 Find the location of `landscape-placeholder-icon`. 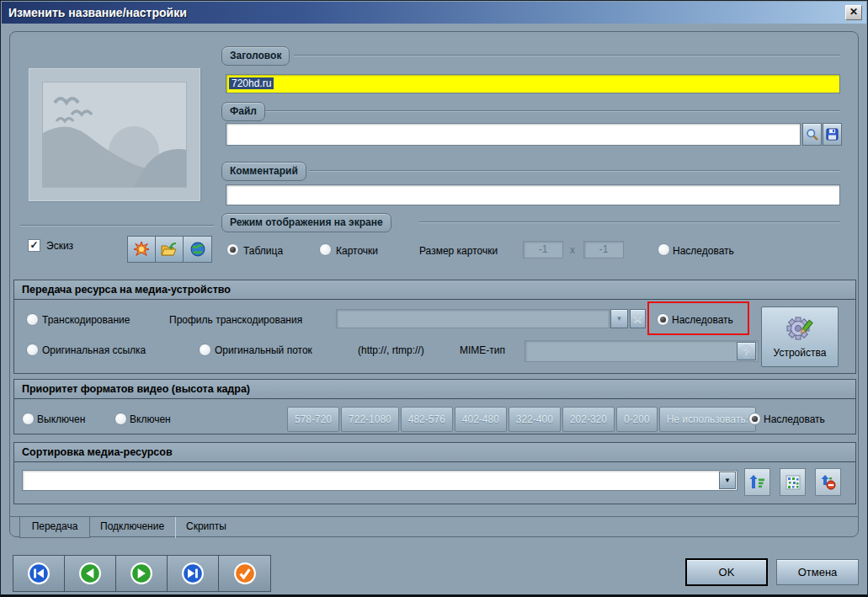

landscape-placeholder-icon is located at coordinates (114, 135).